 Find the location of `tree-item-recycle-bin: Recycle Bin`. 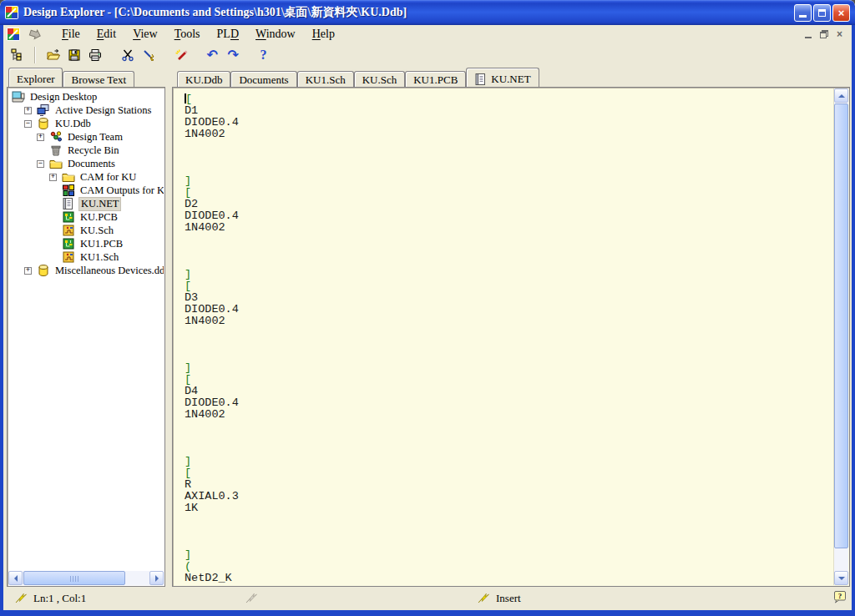

tree-item-recycle-bin: Recycle Bin is located at coordinates (86, 150).